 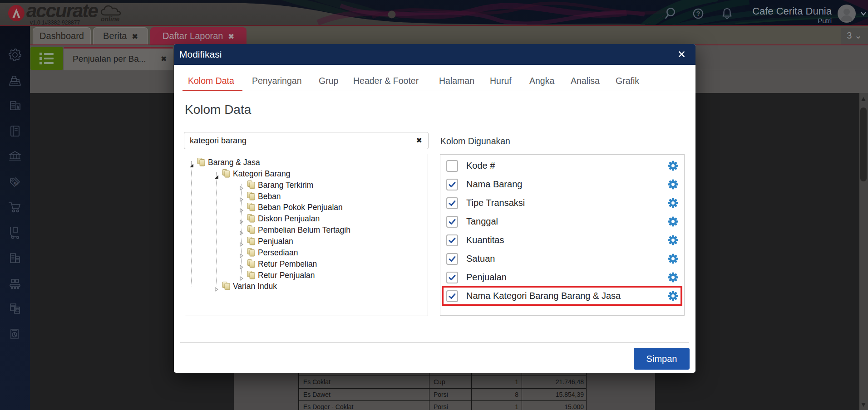 What do you see at coordinates (15, 184) in the screenshot?
I see `svg-text: Rp` at bounding box center [15, 184].